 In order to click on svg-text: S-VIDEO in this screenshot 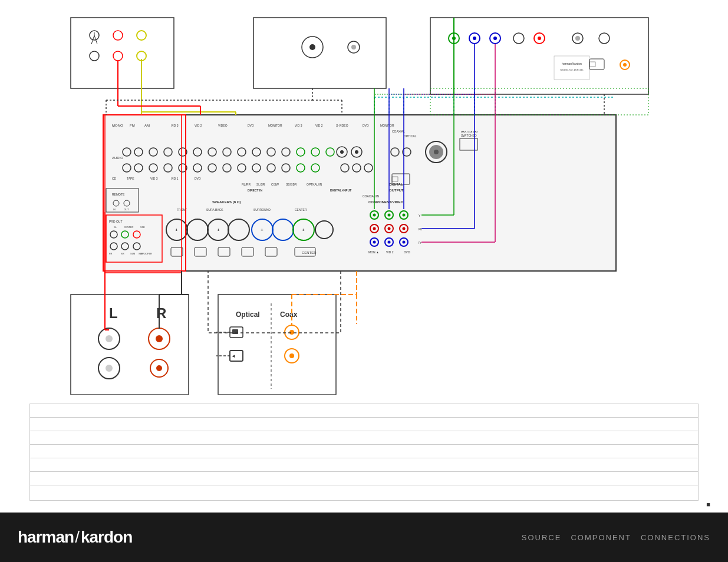, I will do `click(342, 125)`.